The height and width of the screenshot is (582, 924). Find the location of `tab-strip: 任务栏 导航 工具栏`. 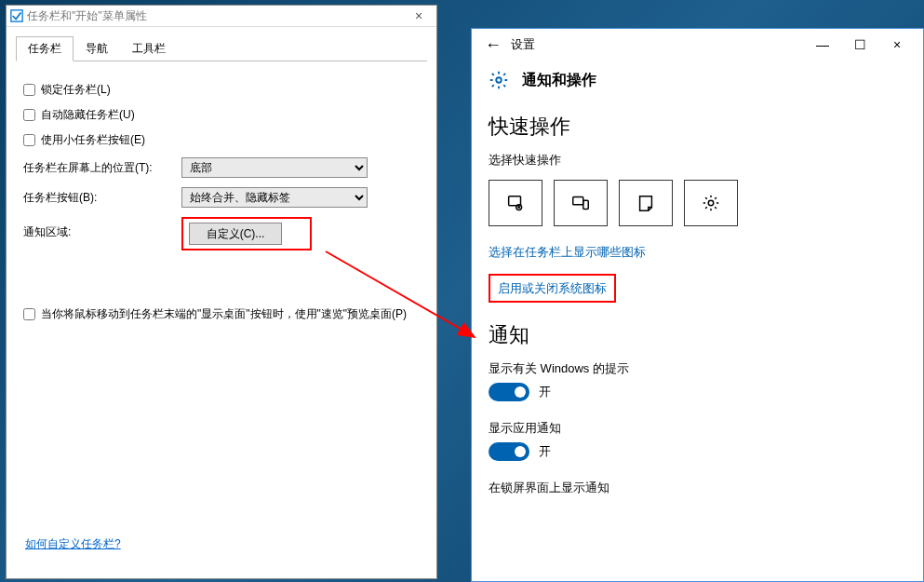

tab-strip: 任务栏 导航 工具栏 is located at coordinates (221, 48).